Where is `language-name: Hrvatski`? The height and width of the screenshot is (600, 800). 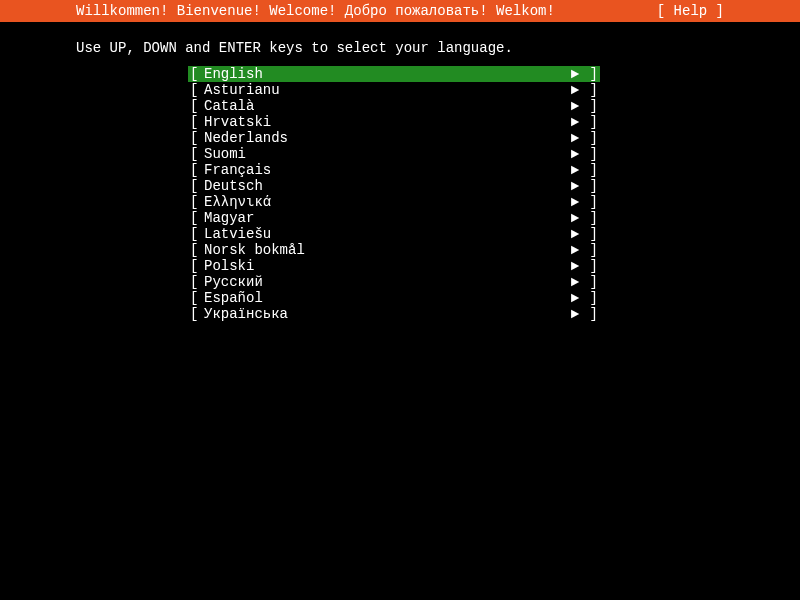 language-name: Hrvatski is located at coordinates (385, 122).